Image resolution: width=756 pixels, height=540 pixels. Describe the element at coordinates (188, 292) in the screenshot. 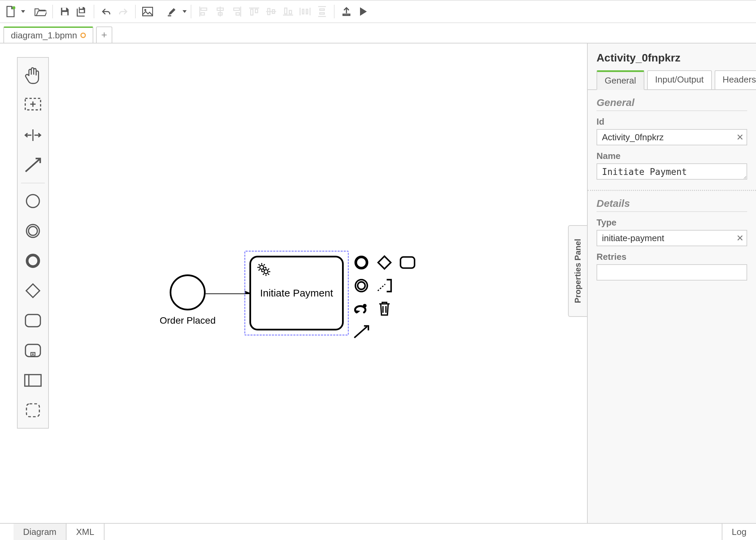

I see `start-event` at that location.